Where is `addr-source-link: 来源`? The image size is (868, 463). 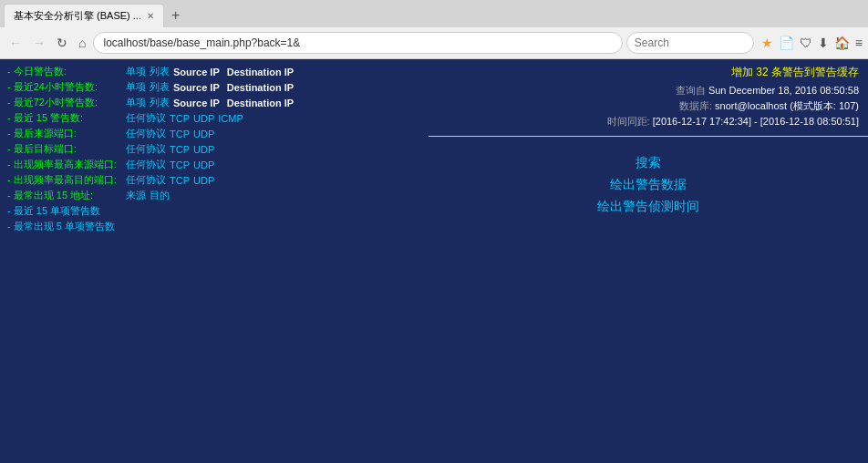 addr-source-link: 来源 is located at coordinates (136, 195).